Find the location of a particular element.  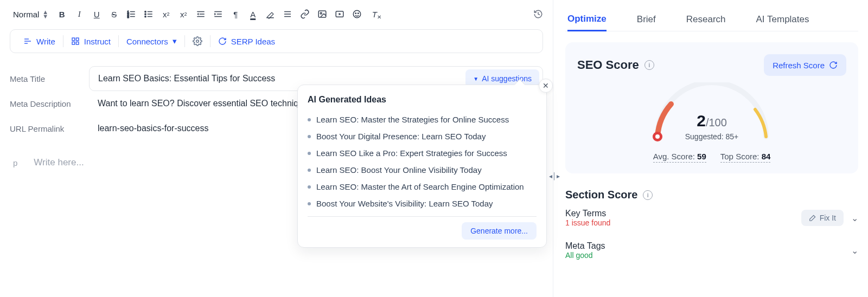

tab-optimize: Optimize is located at coordinates (587, 20).